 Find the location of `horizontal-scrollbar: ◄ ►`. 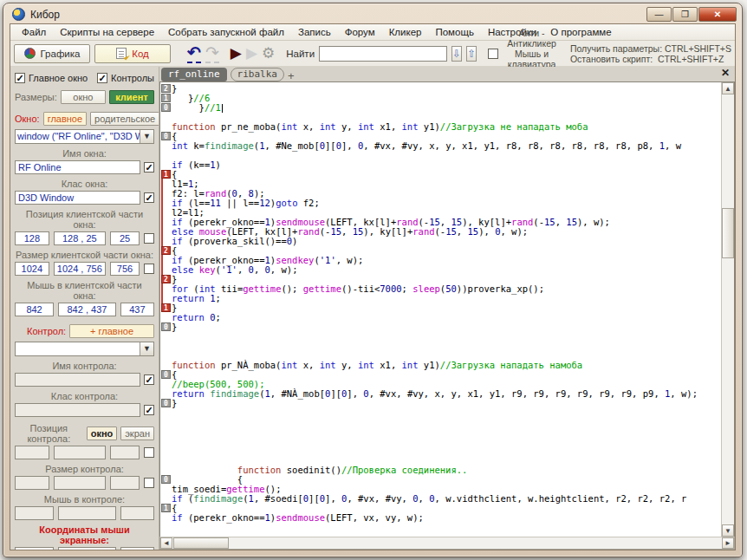

horizontal-scrollbar: ◄ ► is located at coordinates (447, 543).